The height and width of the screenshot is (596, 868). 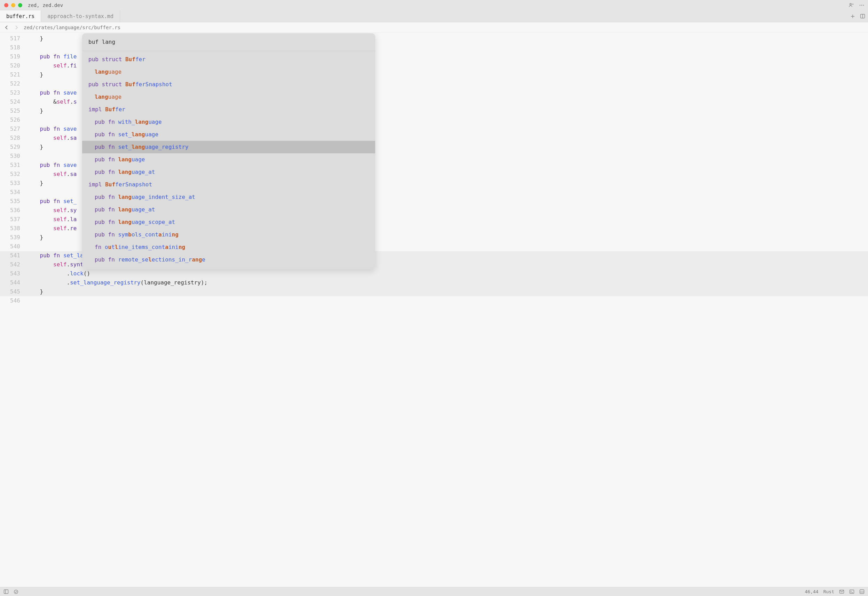 I want to click on symbol-picker-item: pub fn language, so click(x=229, y=160).